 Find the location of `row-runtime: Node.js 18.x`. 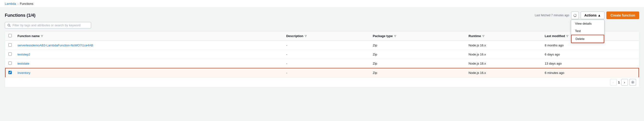

row-runtime: Node.js 18.x is located at coordinates (504, 64).